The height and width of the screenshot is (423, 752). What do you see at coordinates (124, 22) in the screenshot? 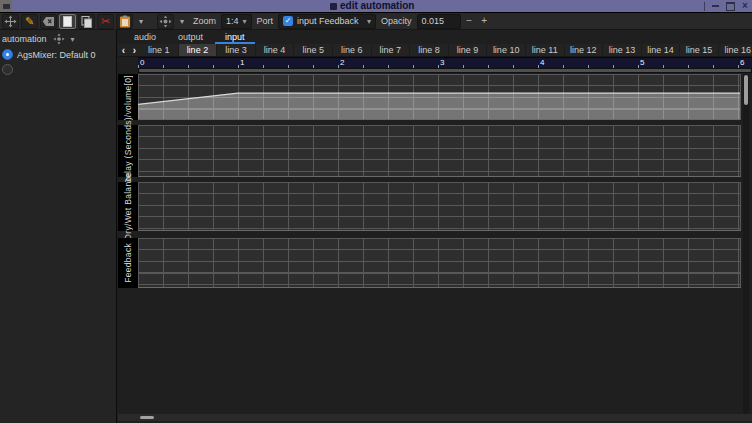
I see `paste-tool-button` at bounding box center [124, 22].